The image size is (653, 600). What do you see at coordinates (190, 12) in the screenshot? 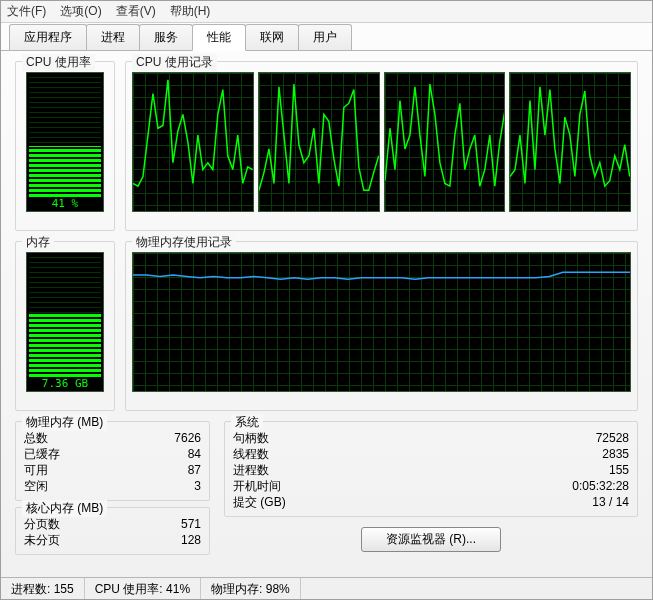
I see `menu-help: 帮助(H)` at bounding box center [190, 12].